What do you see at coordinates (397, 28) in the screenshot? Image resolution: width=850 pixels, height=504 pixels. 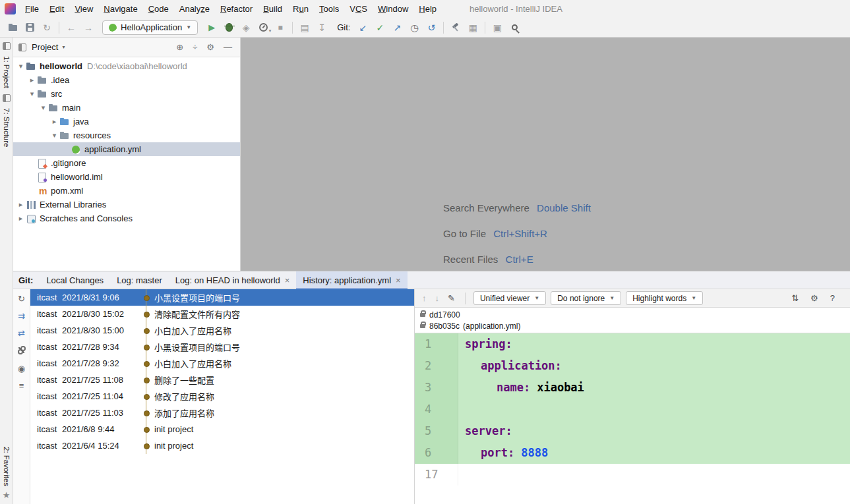 I see `push-icon: ↗` at bounding box center [397, 28].